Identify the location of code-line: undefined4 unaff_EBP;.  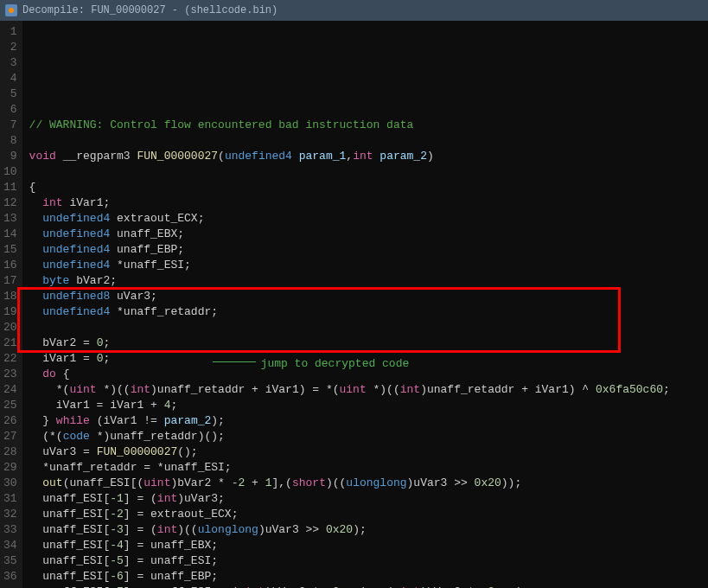
(365, 250).